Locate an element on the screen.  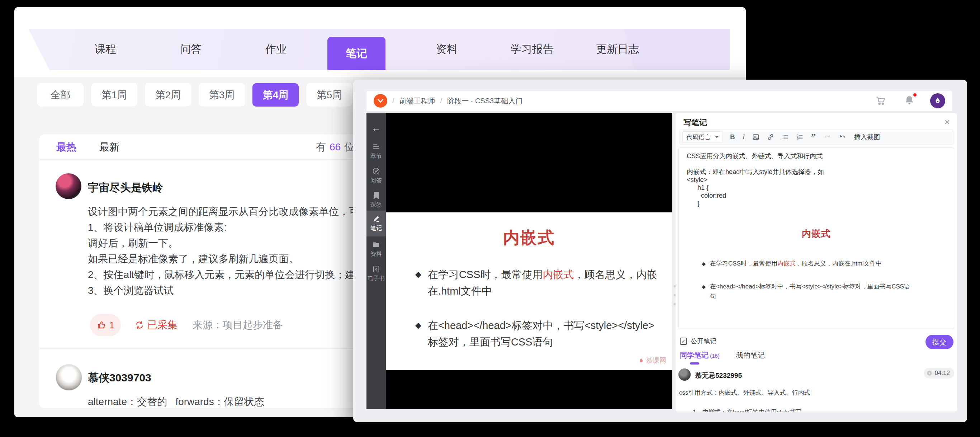
tab-course: 课程 is located at coordinates (106, 49).